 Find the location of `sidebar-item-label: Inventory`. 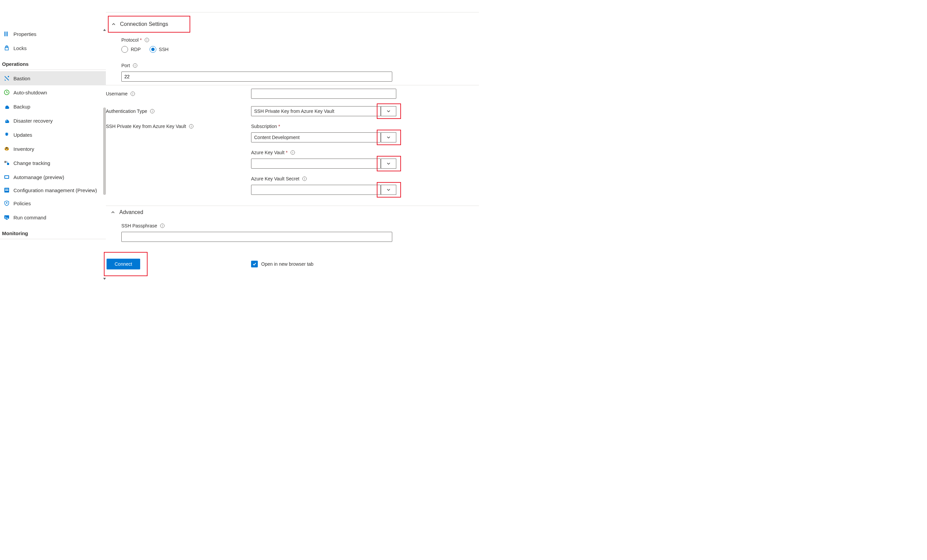

sidebar-item-label: Inventory is located at coordinates (24, 149).